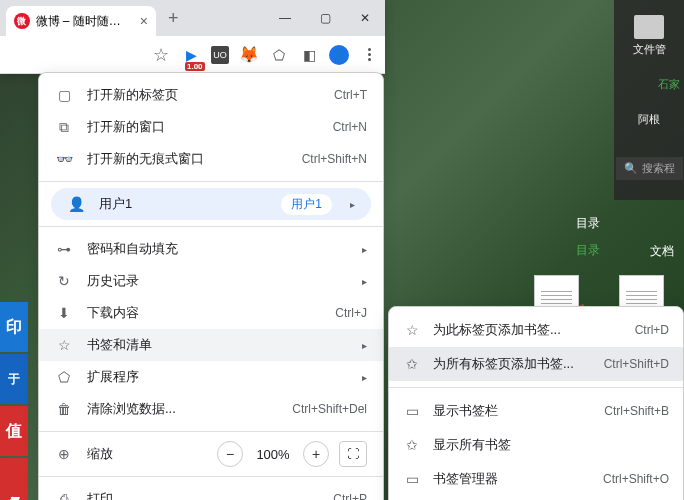 Image resolution: width=684 pixels, height=500 pixels. Describe the element at coordinates (351, 313) in the screenshot. I see `shortcut: Ctrl+J` at that location.